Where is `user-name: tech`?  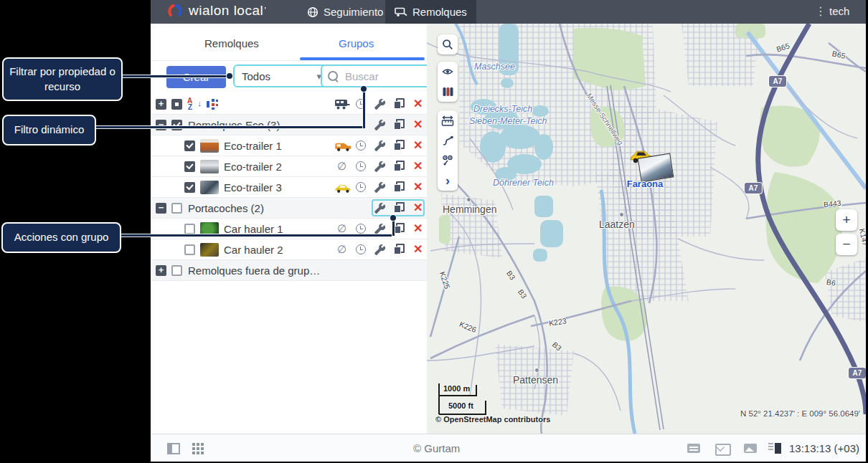 user-name: tech is located at coordinates (839, 11).